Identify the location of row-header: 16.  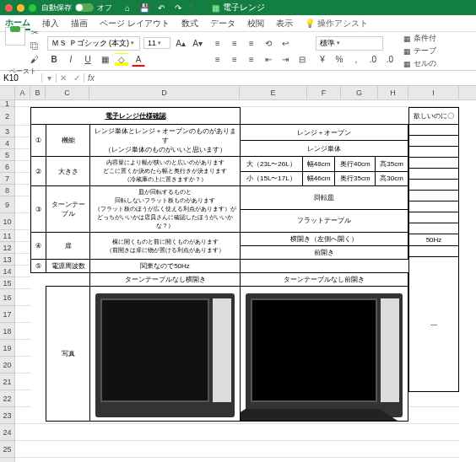
(8, 298).